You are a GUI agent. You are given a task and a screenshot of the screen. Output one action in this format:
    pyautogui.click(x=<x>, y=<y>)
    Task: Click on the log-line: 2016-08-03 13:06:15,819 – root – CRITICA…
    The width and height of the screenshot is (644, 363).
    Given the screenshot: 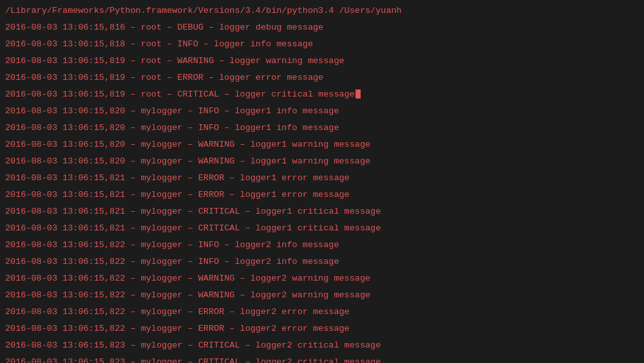 What is the action you would take?
    pyautogui.click(x=322, y=95)
    